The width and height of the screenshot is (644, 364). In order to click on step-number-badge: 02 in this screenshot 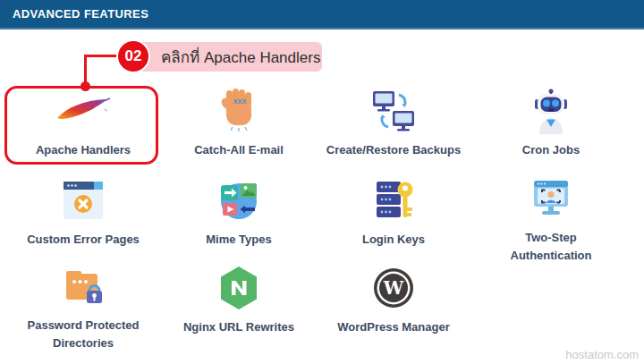, I will do `click(133, 56)`.